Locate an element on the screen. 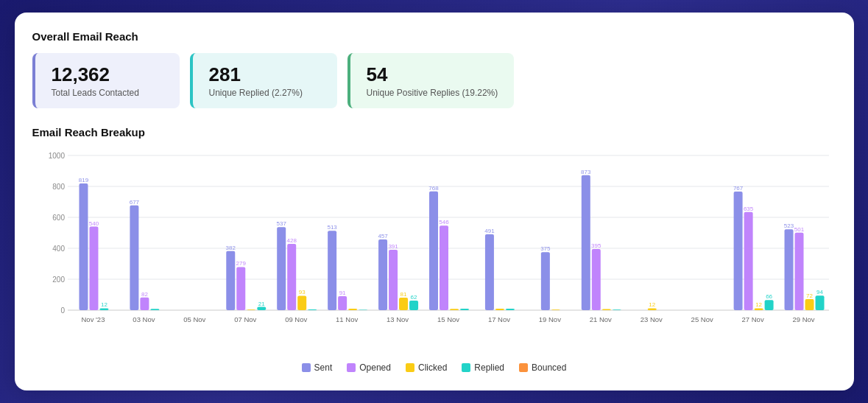 This screenshot has width=868, height=403. breakup-title: Email Reach Breakup is located at coordinates (434, 133).